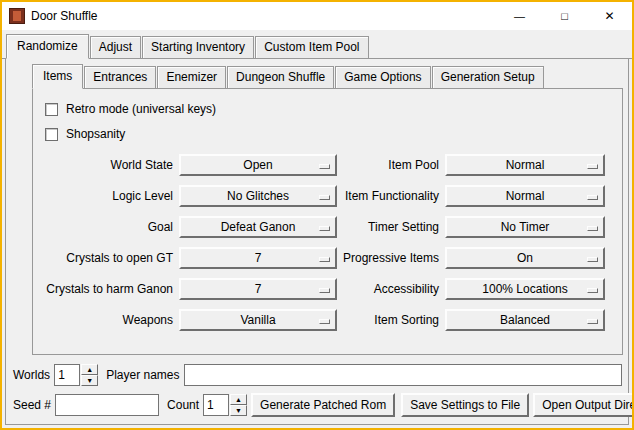 The height and width of the screenshot is (430, 634). I want to click on world-state-label: World State, so click(109, 165).